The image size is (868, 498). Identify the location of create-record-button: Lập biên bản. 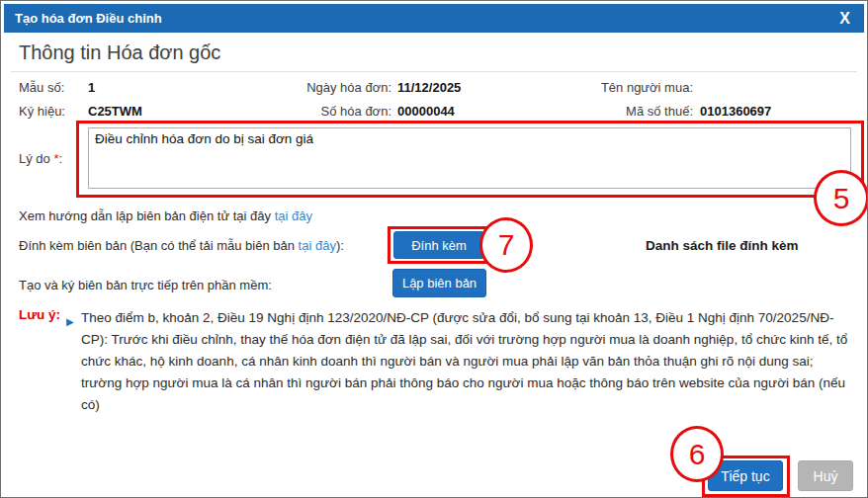
(439, 283).